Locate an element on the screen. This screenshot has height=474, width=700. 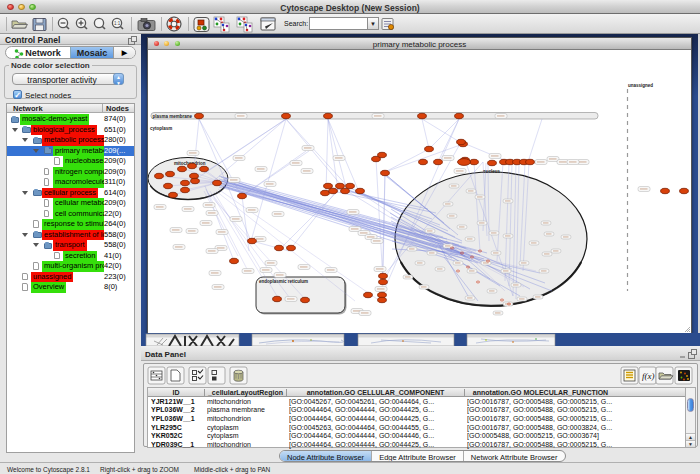
svg-text: 1:1 is located at coordinates (118, 24).